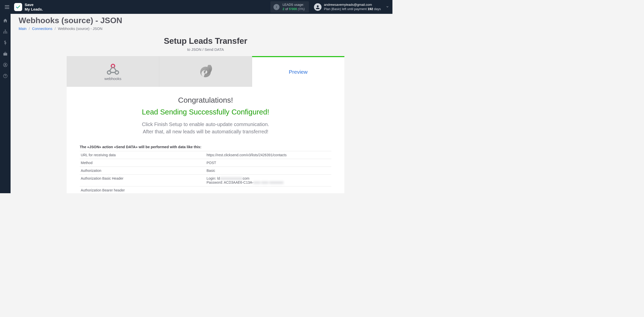  I want to click on table-row: Authorization Basic HeaderLogin: ldxxxxx…, so click(206, 181).